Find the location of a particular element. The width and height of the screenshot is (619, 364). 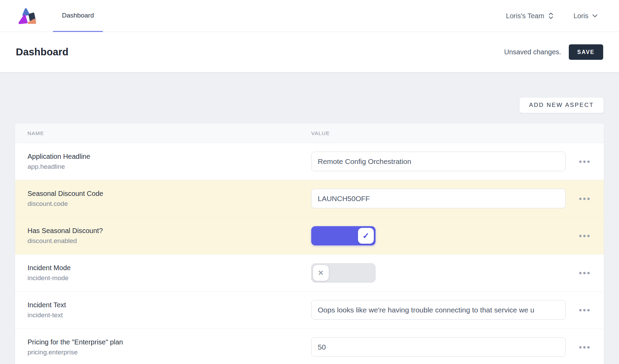

aspect-name-cell: Application Headline app.headline is located at coordinates (163, 162).